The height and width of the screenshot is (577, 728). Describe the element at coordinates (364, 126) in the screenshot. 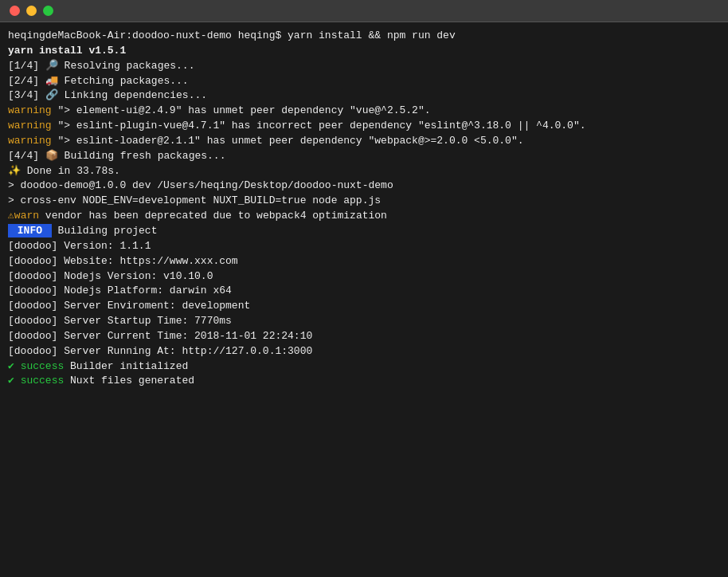

I see `terminal-line: warning "> eslint-plugin-vue@4.7.1" has …` at that location.